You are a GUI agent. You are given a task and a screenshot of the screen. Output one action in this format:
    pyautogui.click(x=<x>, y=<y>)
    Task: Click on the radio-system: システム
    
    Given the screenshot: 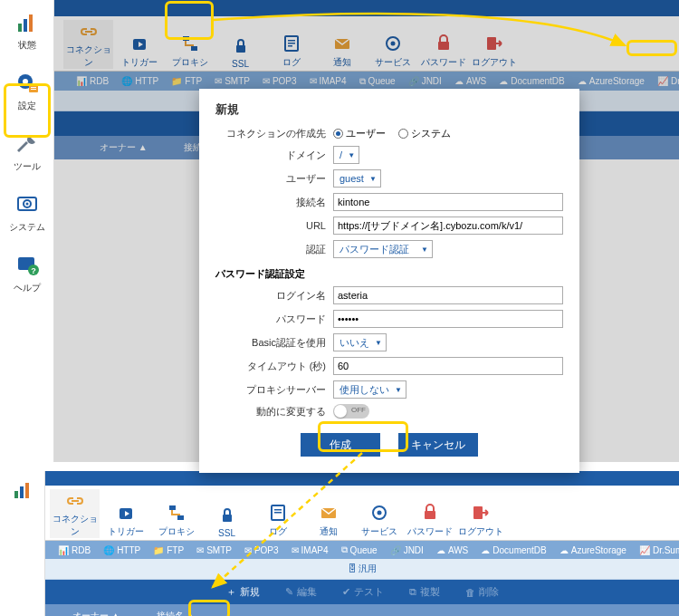 What is the action you would take?
    pyautogui.click(x=425, y=134)
    